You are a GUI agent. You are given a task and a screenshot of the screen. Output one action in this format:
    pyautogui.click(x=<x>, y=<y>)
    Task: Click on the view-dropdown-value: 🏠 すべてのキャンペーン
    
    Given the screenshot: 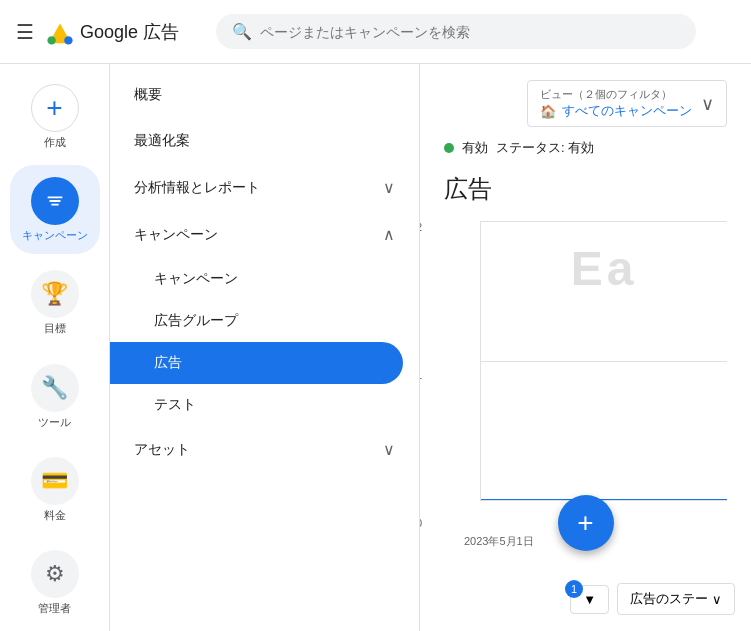 What is the action you would take?
    pyautogui.click(x=618, y=111)
    